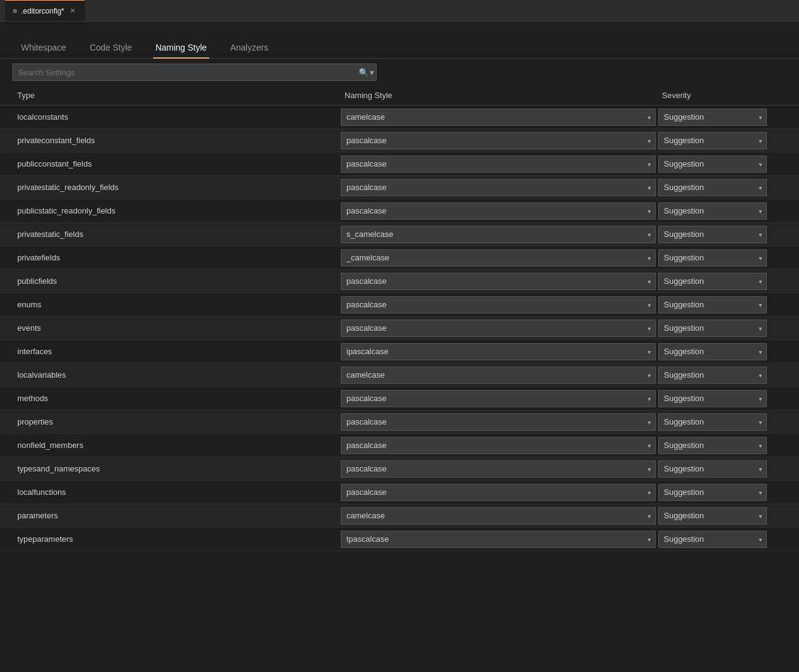 The image size is (799, 672). I want to click on cell-type-3: privatestatic_readonly_fields, so click(176, 188).